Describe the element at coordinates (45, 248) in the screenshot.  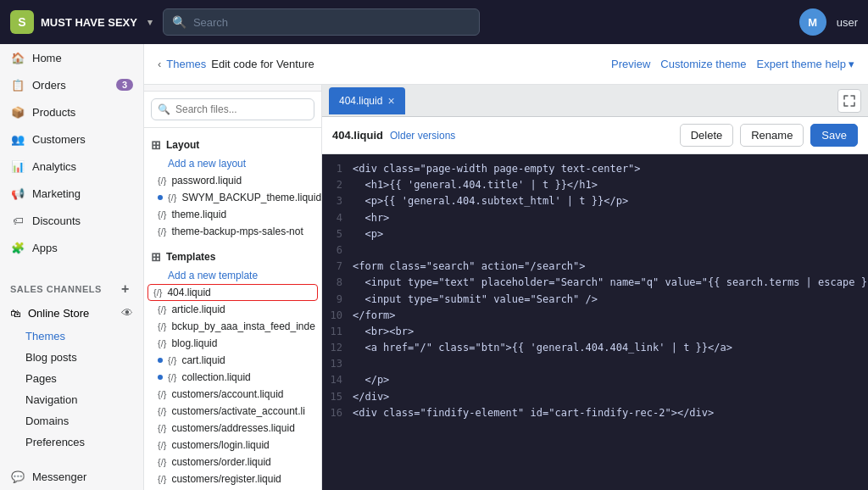
I see `sidebar-label-apps: Apps` at that location.